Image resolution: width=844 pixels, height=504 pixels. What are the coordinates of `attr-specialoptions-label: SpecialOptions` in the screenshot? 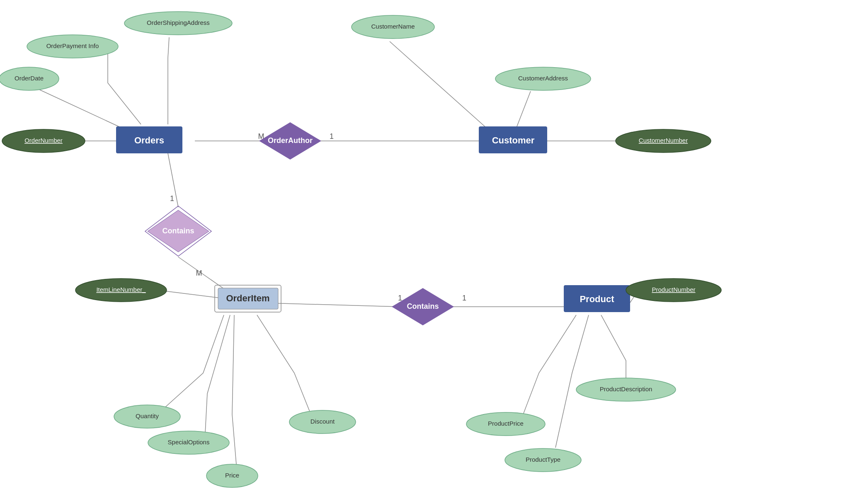 It's located at (189, 442).